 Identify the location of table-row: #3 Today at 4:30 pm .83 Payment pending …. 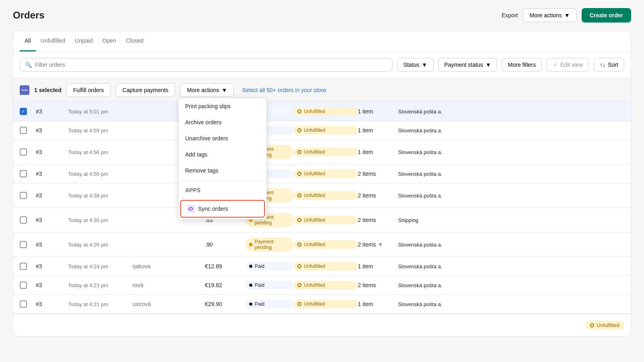
(322, 220).